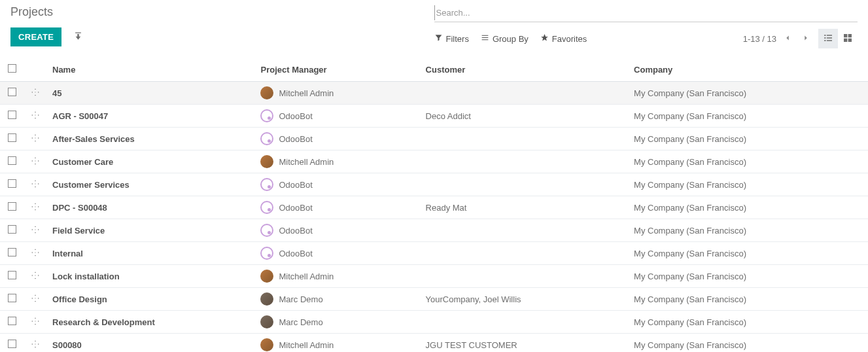  What do you see at coordinates (434, 276) in the screenshot?
I see `table-row: Lock installationMitchell AdminMy Compan…` at bounding box center [434, 276].